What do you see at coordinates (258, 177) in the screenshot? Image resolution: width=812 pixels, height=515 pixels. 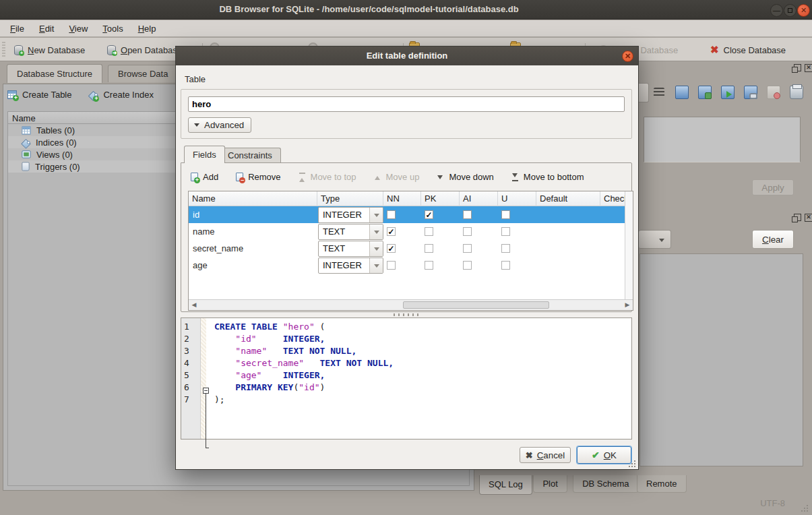 I see `remove-button: –Remove` at bounding box center [258, 177].